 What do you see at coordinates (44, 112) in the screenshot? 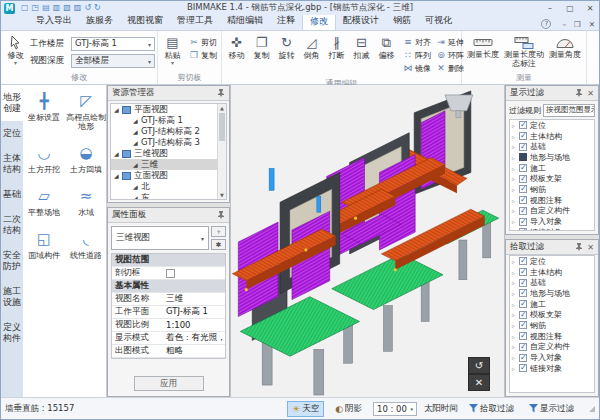
I see `palette-tool: ╋ 坐标设置` at bounding box center [44, 112].